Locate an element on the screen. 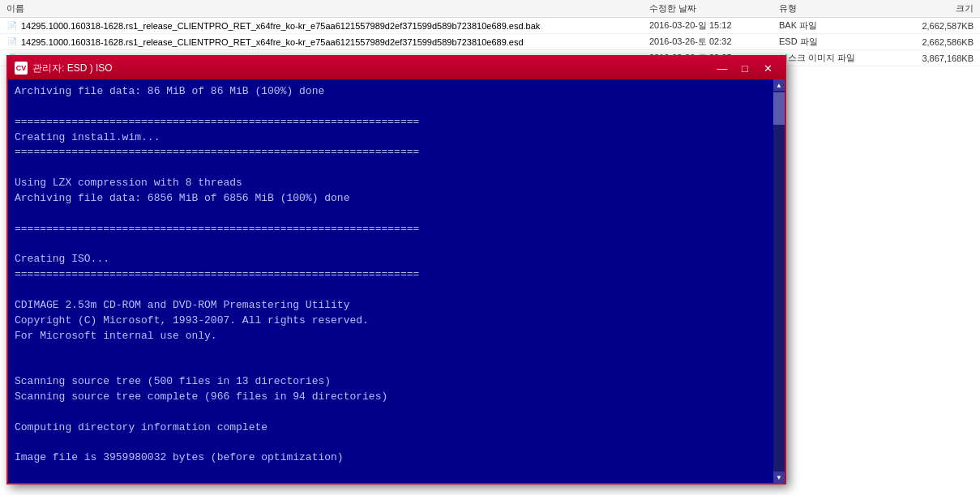 The image size is (980, 495). file-date: 2016-03-20-일 15:12 is located at coordinates (714, 26).